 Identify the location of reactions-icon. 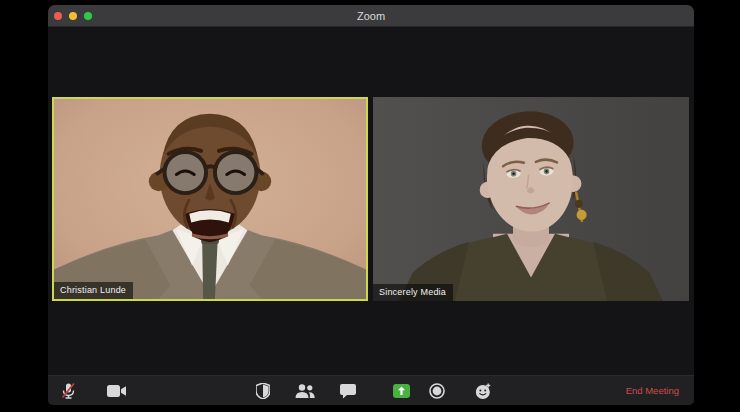
(484, 392).